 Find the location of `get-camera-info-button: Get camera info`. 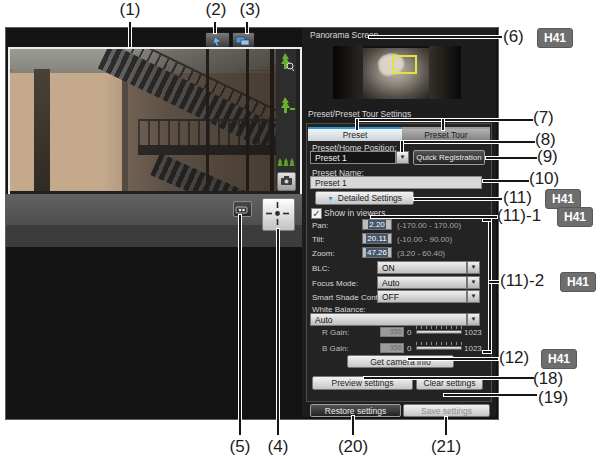

get-camera-info-button: Get camera info is located at coordinates (400, 362).